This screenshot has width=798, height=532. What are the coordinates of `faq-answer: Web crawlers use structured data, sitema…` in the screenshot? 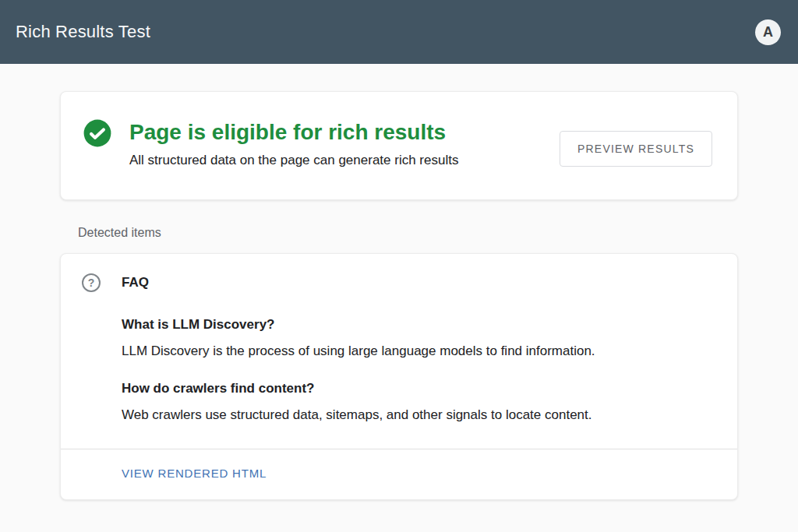 It's located at (417, 415).